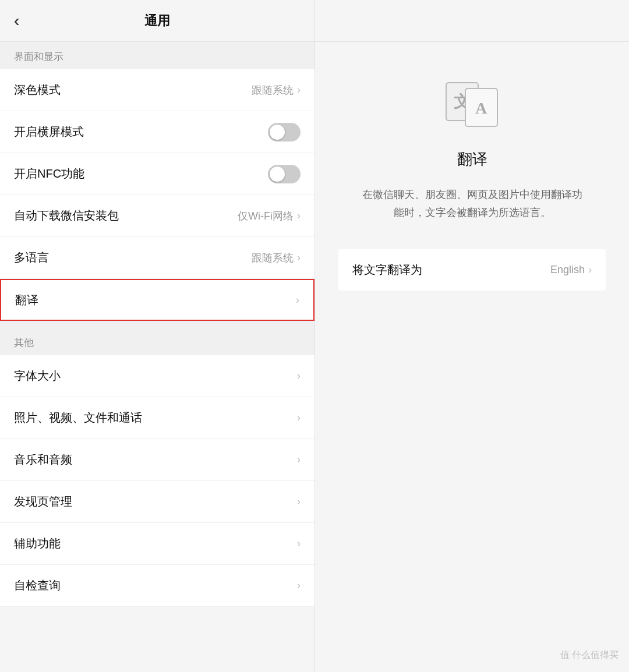 The width and height of the screenshot is (629, 672). What do you see at coordinates (299, 257) in the screenshot?
I see `language-chevron-icon: ›` at bounding box center [299, 257].